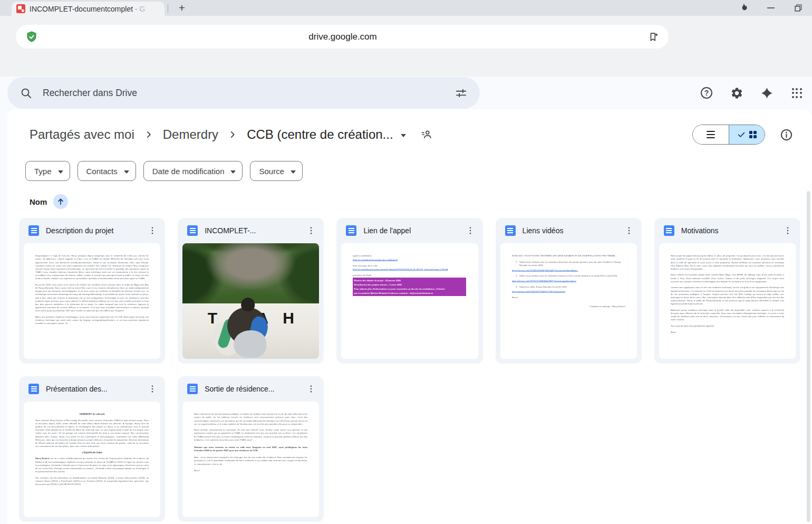 The image size is (812, 524). Describe the element at coordinates (107, 171) in the screenshot. I see `filter-chip-contacts: Contacts` at that location.